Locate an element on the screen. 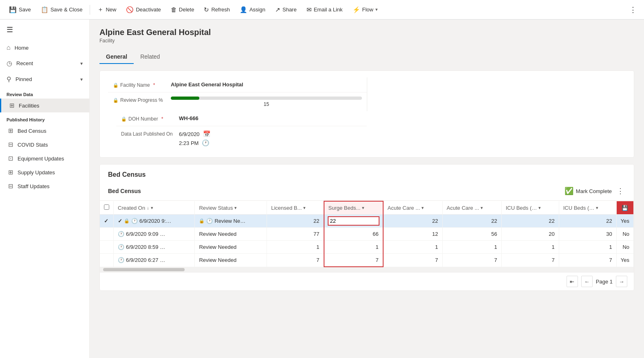 This screenshot has height=358, width=644. page-subtitle: Facility is located at coordinates (367, 41).